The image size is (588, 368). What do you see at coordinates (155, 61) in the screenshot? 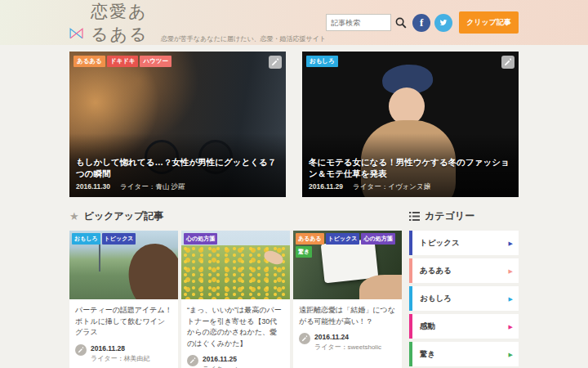
I see `category-badge: ハウツー` at bounding box center [155, 61].